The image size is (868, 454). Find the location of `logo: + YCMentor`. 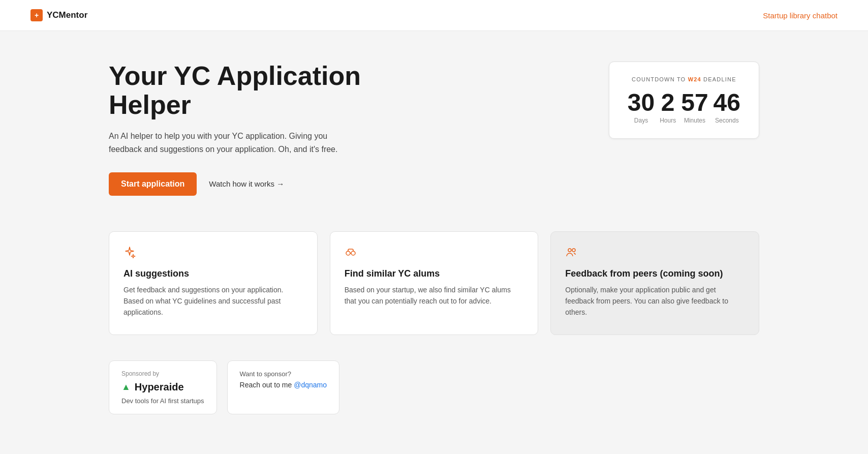

logo: + YCMentor is located at coordinates (59, 15).